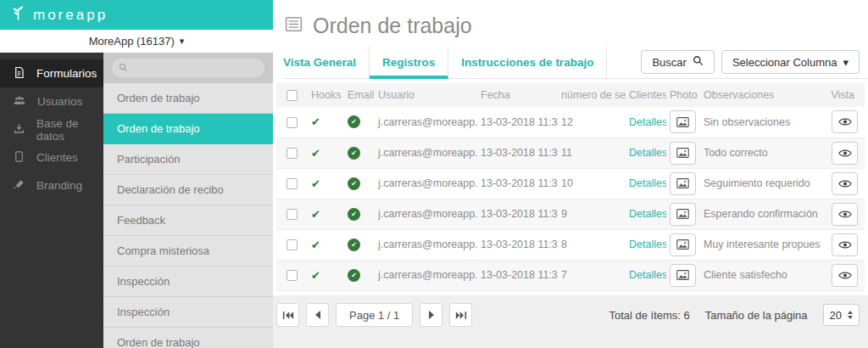 The height and width of the screenshot is (348, 868). I want to click on form-list-item: Participación, so click(188, 160).